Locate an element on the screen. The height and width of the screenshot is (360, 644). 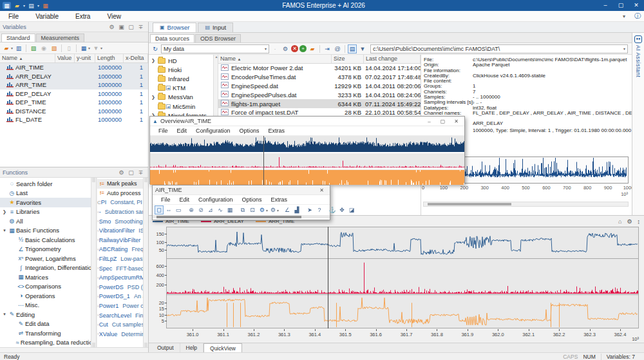
overview-window: ▲ OverviewAIR_TIME – ▢ ✕ FileEditConfigu… is located at coordinates (307, 150).